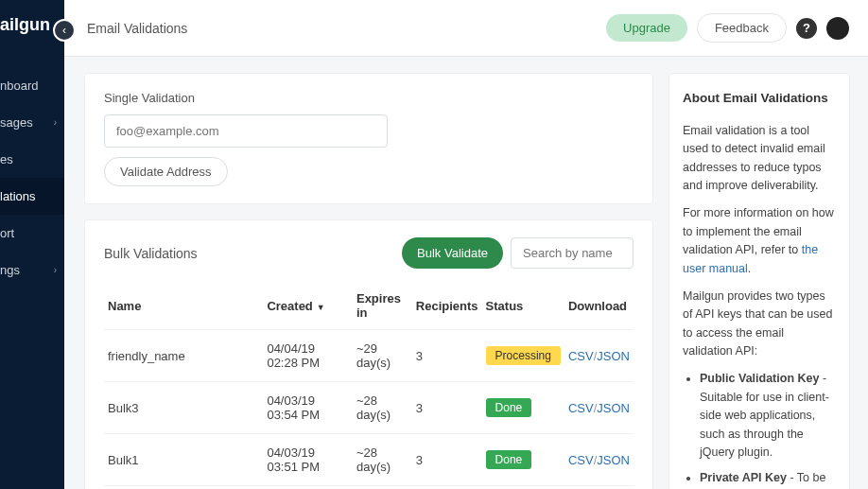 Image resolution: width=868 pixels, height=489 pixels. I want to click on sidebar-collapse-button: ‹, so click(64, 30).